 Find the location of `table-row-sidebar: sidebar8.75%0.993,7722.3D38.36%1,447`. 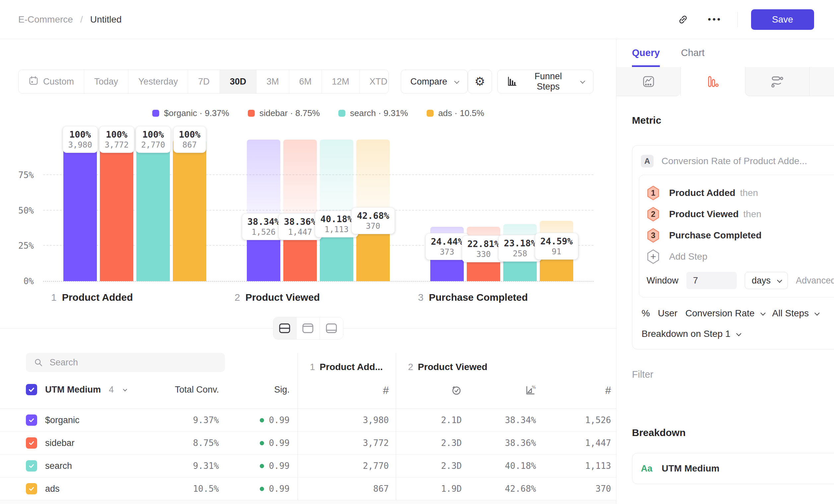

table-row-sidebar: sidebar8.75%0.993,7722.3D38.36%1,447 is located at coordinates (308, 443).